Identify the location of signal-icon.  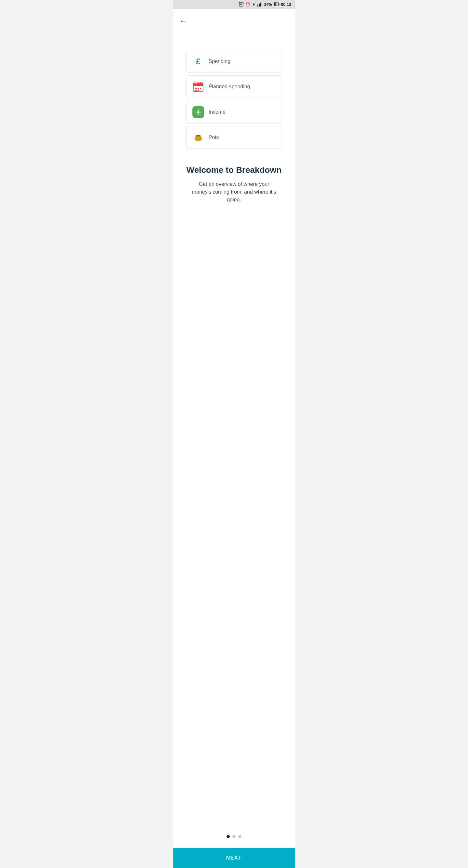
(260, 5).